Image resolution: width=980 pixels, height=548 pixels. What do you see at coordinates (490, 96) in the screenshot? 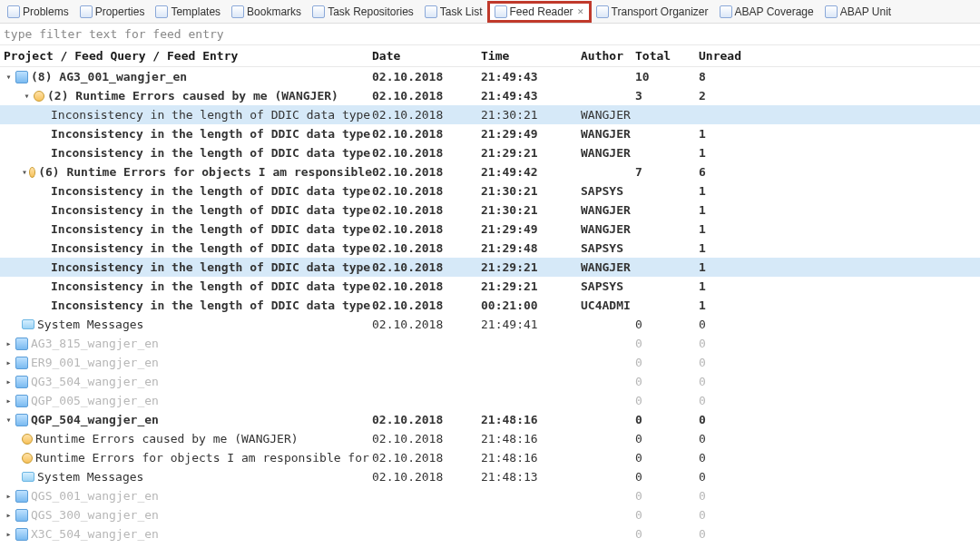
I see `tree-row-feed-query: ▾(2) Runtime Errors caused by me (WANGJE…` at bounding box center [490, 96].